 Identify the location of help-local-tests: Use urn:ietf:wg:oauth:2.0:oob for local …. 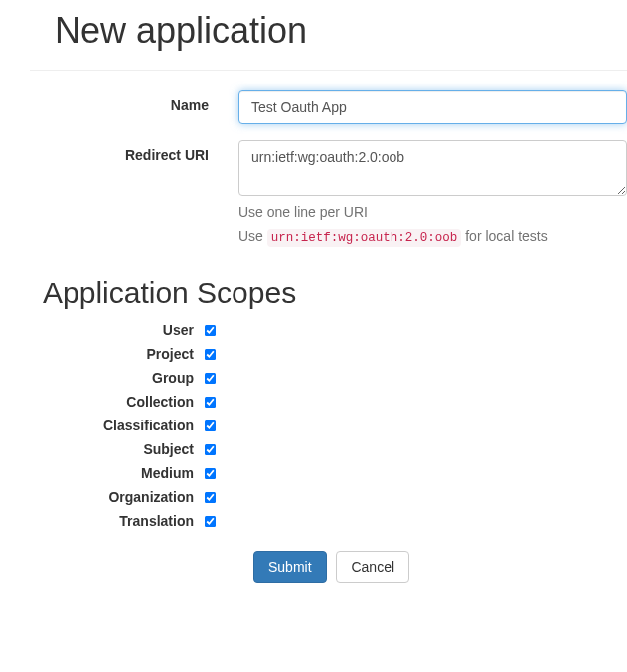
(433, 237).